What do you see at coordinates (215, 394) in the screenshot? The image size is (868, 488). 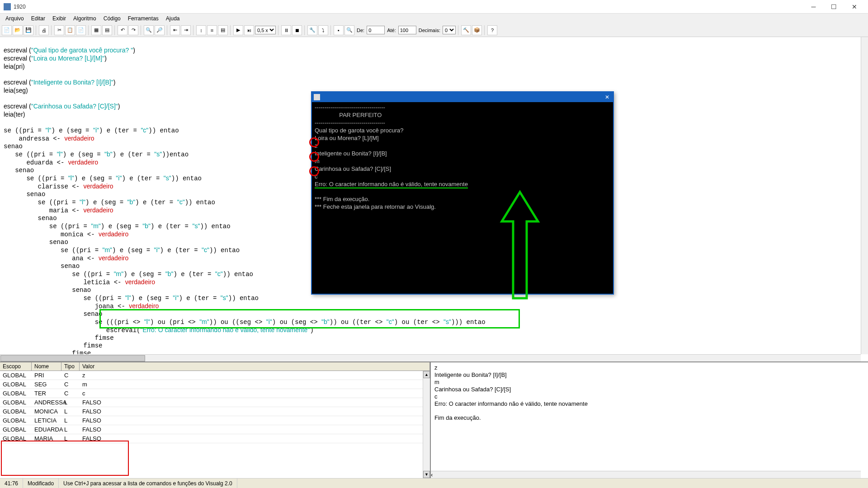 I see `var-row: GLOBALTERCc` at bounding box center [215, 394].